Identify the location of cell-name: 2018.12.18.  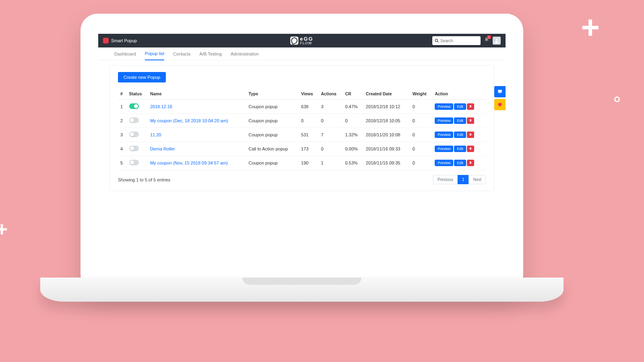
(197, 107).